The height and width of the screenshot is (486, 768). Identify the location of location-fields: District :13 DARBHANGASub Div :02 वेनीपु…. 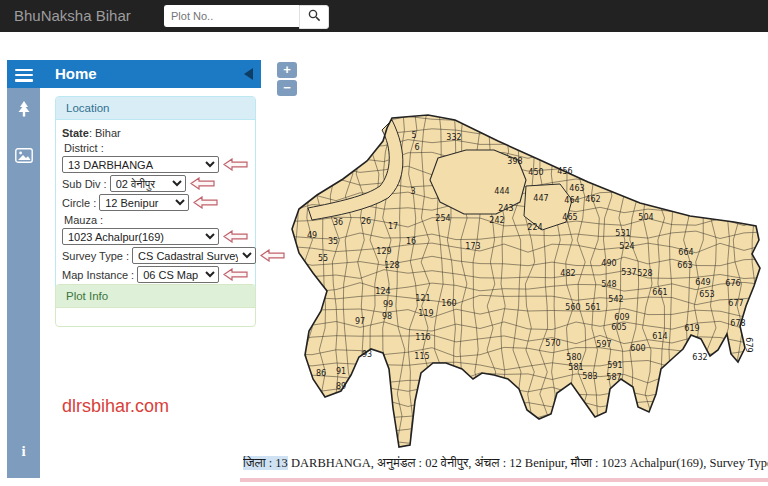
(156, 222).